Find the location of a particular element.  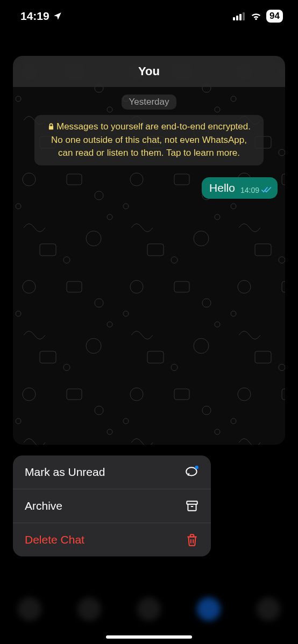

signal-icon is located at coordinates (239, 16).